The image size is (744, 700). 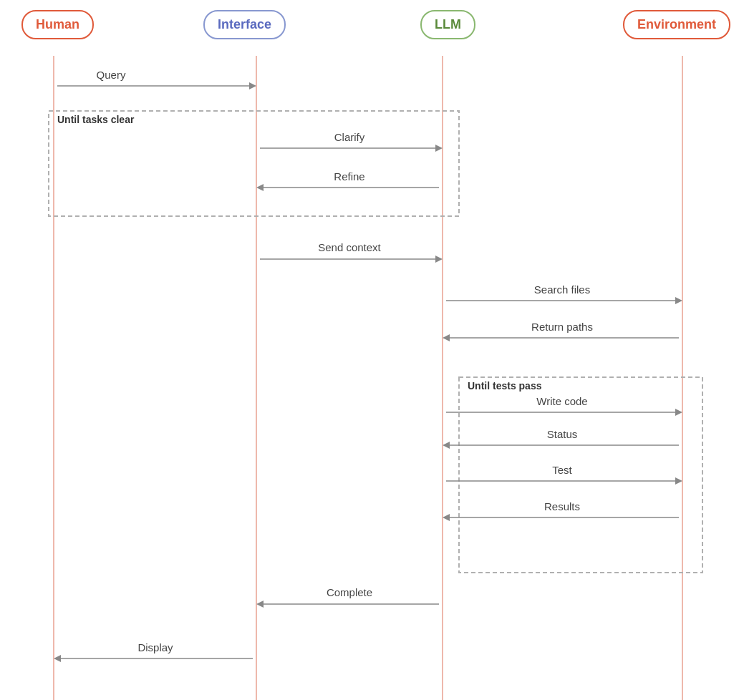 What do you see at coordinates (57, 24) in the screenshot?
I see `actor-human: Human` at bounding box center [57, 24].